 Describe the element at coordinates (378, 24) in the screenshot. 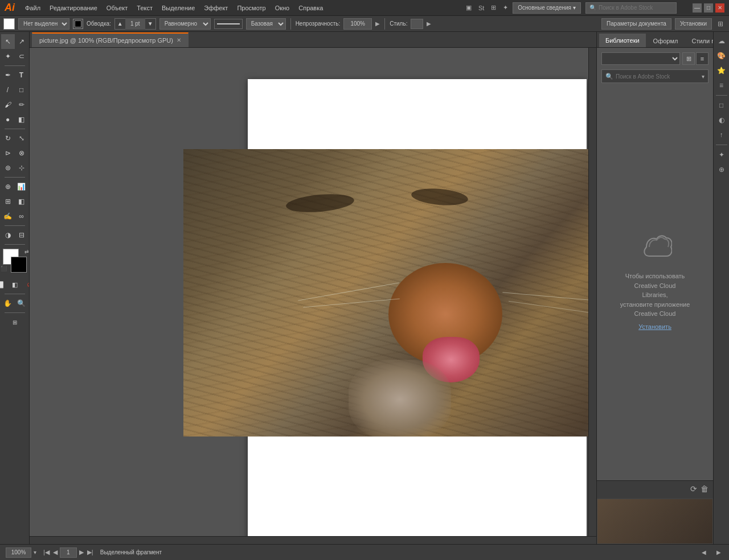

I see `opacity-arrow: ▶` at that location.